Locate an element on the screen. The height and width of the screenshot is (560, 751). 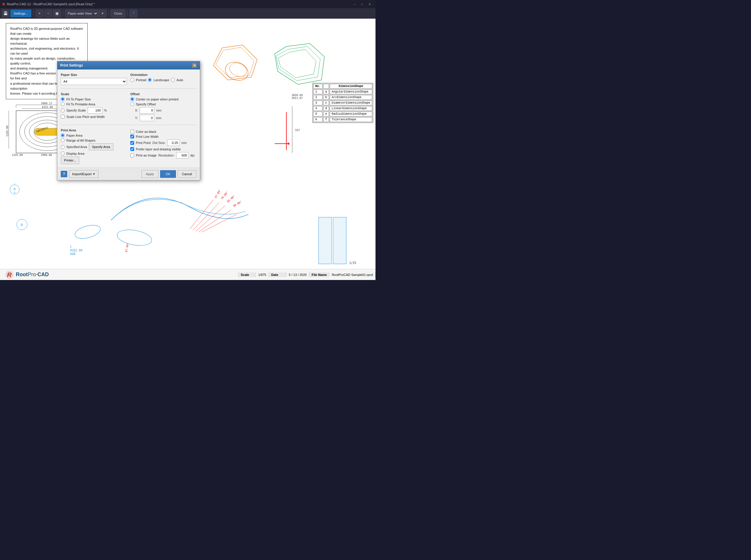
zoom-out-button: − is located at coordinates (48, 14).